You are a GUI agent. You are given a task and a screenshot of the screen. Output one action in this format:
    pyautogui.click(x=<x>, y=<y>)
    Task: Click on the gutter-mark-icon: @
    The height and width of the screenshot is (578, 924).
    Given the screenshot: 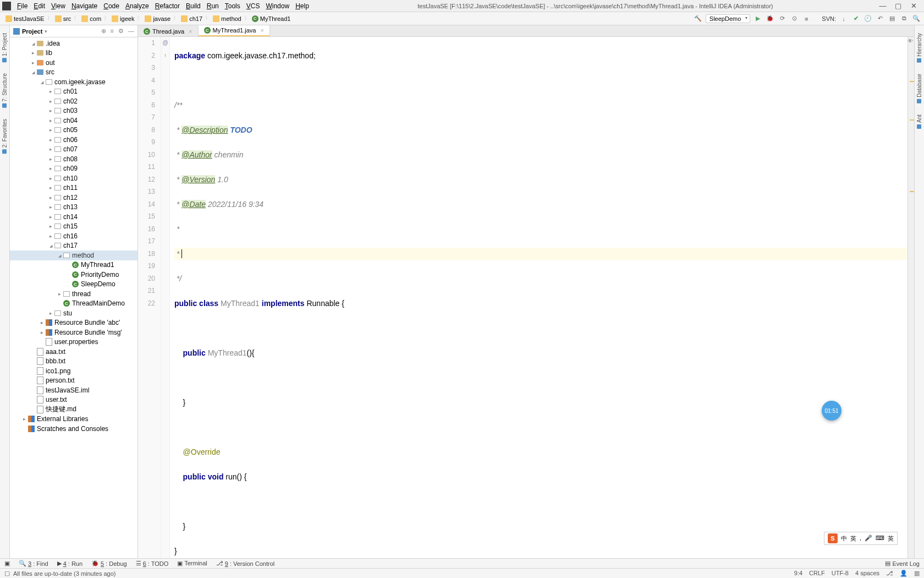 What is the action you would take?
    pyautogui.click(x=165, y=43)
    